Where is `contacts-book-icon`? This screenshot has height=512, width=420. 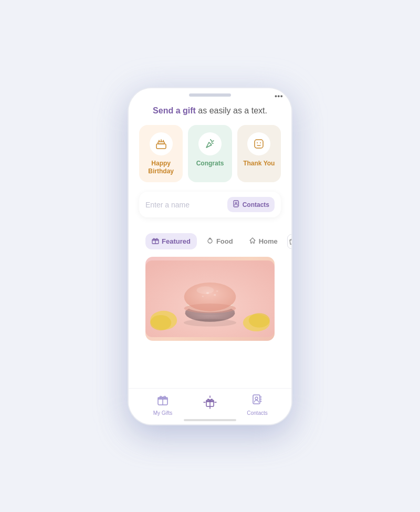 contacts-book-icon is located at coordinates (236, 205).